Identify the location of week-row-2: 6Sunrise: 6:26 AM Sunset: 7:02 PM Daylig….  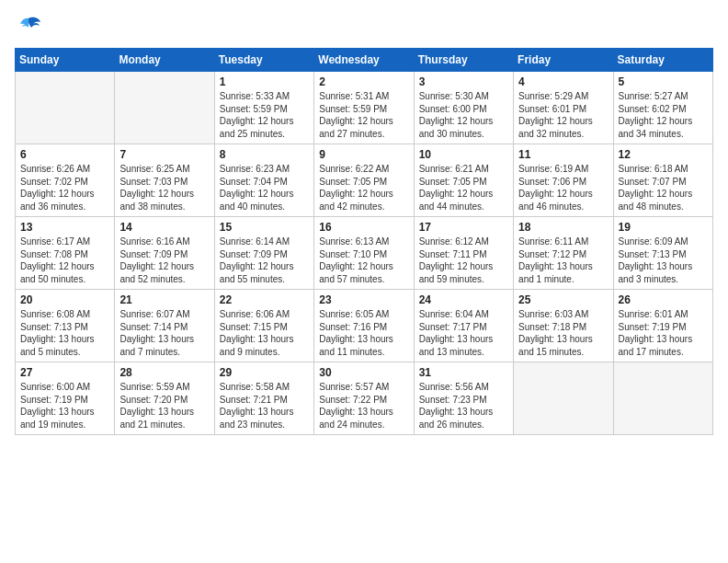
(364, 180).